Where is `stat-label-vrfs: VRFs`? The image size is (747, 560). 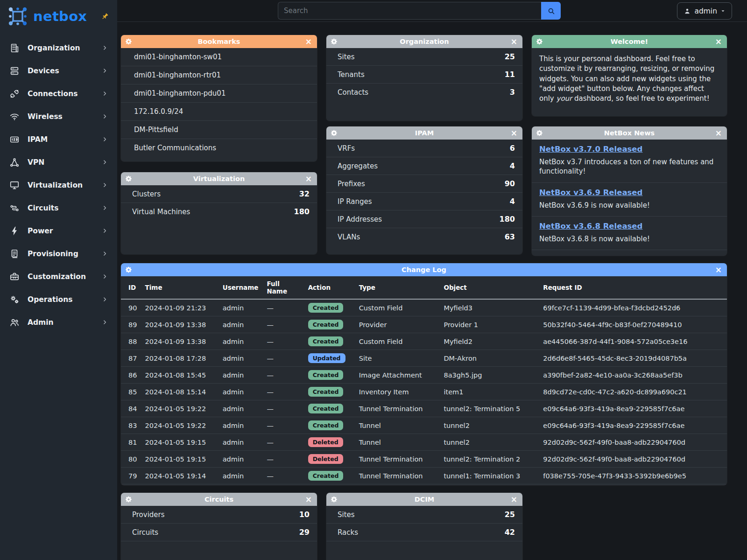 stat-label-vrfs: VRFs is located at coordinates (346, 148).